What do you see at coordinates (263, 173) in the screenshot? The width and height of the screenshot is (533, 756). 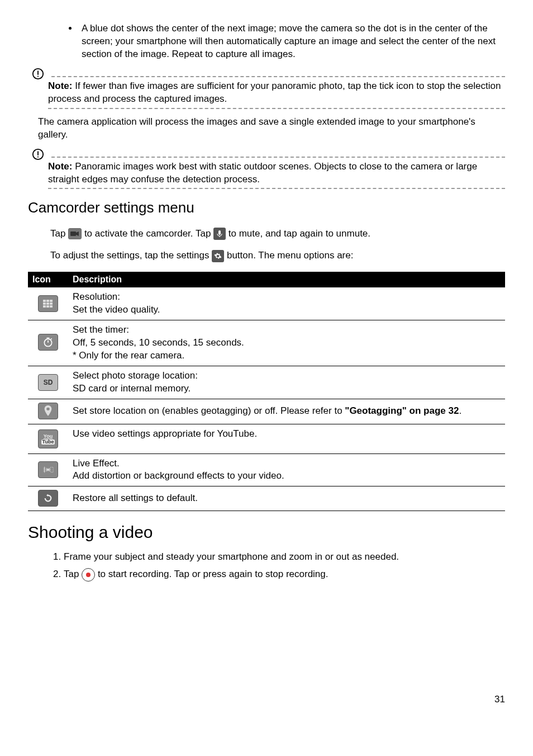 I see `note-text: Panoramic images work best with static o…` at bounding box center [263, 173].